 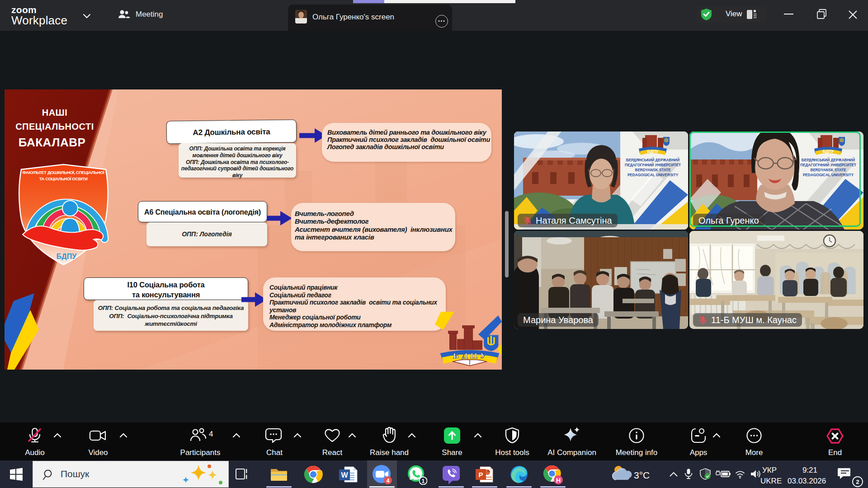 I want to click on svg-text: 1, so click(x=423, y=481).